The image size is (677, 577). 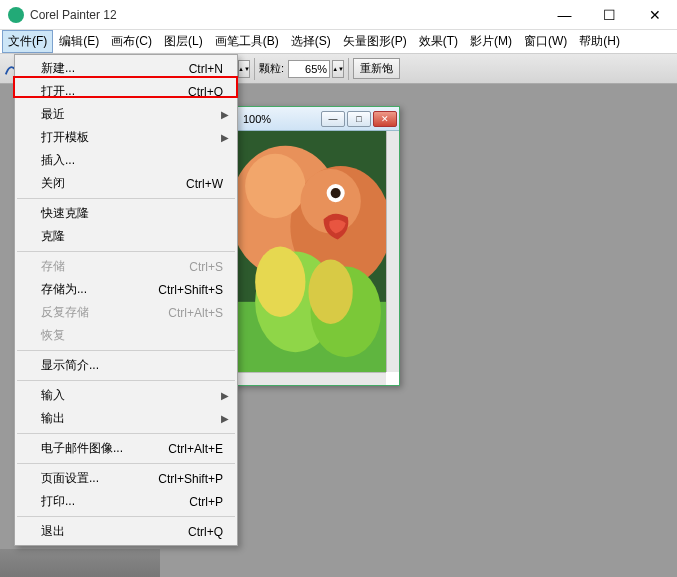 What do you see at coordinates (546, 42) in the screenshot?
I see `menu-9: 窗口(W)` at bounding box center [546, 42].